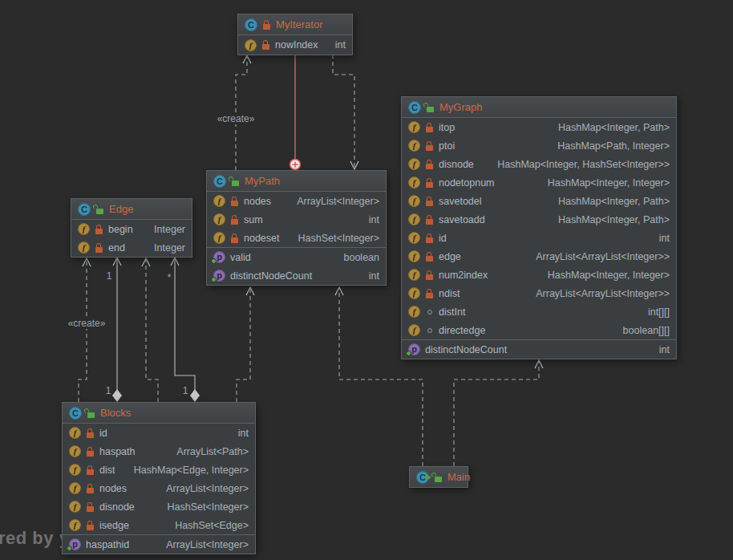 This screenshot has width=733, height=560. Describe the element at coordinates (107, 545) in the screenshot. I see `member-name: haspathid` at that location.